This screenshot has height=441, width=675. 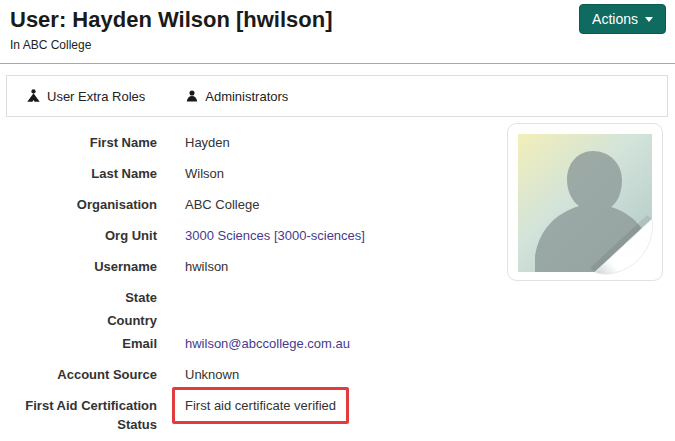 I want to click on tab-label: Administrators, so click(x=246, y=96).